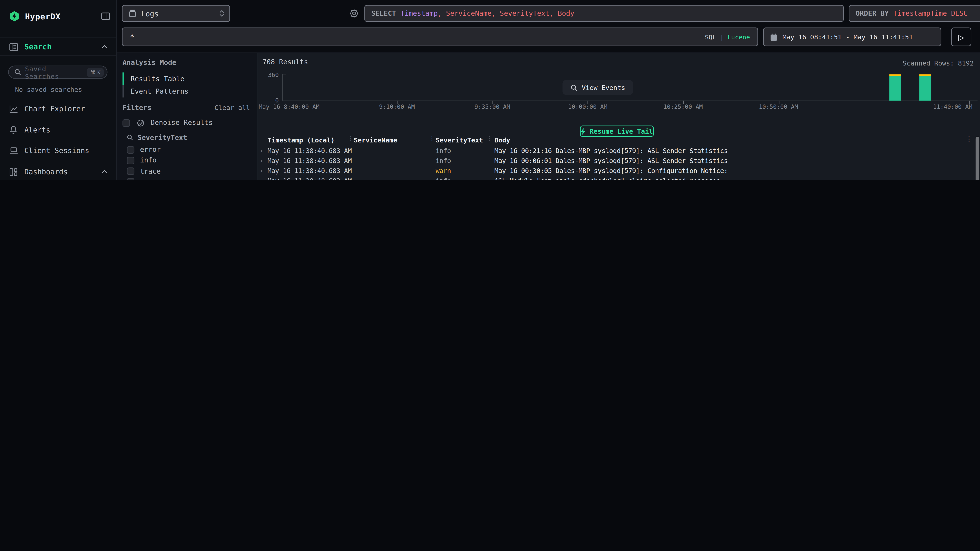 Image resolution: width=980 pixels, height=551 pixels. What do you see at coordinates (132, 14) in the screenshot?
I see `database-icon` at bounding box center [132, 14].